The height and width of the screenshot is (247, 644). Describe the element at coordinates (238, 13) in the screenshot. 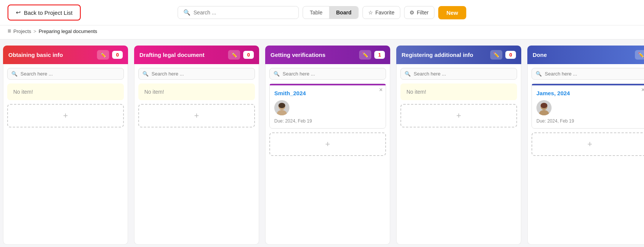

I see `header-search-bar: 🔍` at that location.